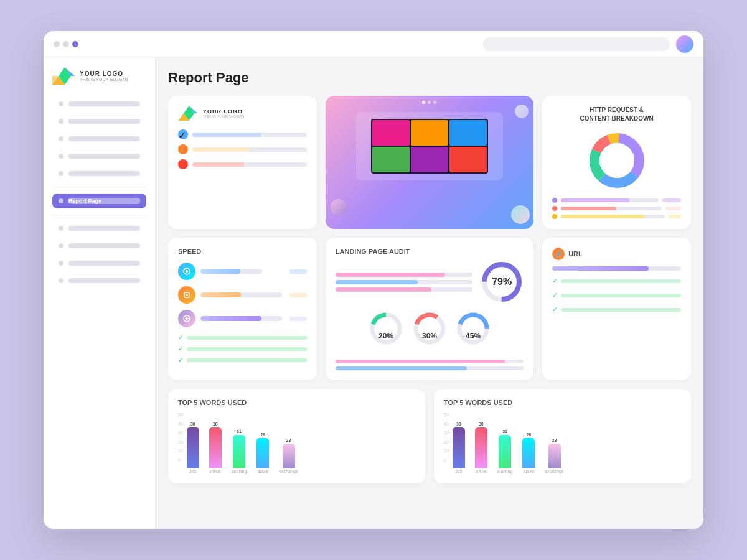 Image resolution: width=747 pixels, height=560 pixels. What do you see at coordinates (430, 251) in the screenshot?
I see `audit-title: LANDING PAGE AUDIT` at bounding box center [430, 251].